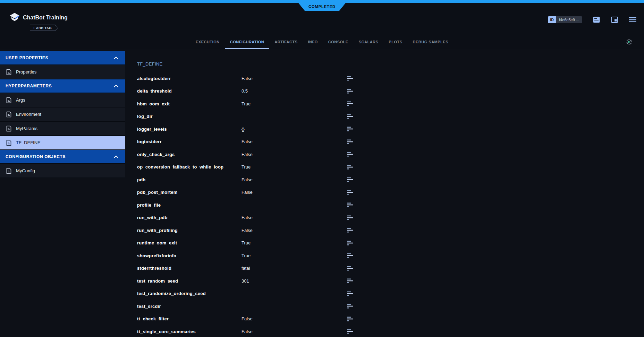  I want to click on param-name: alsologtostderr, so click(189, 78).